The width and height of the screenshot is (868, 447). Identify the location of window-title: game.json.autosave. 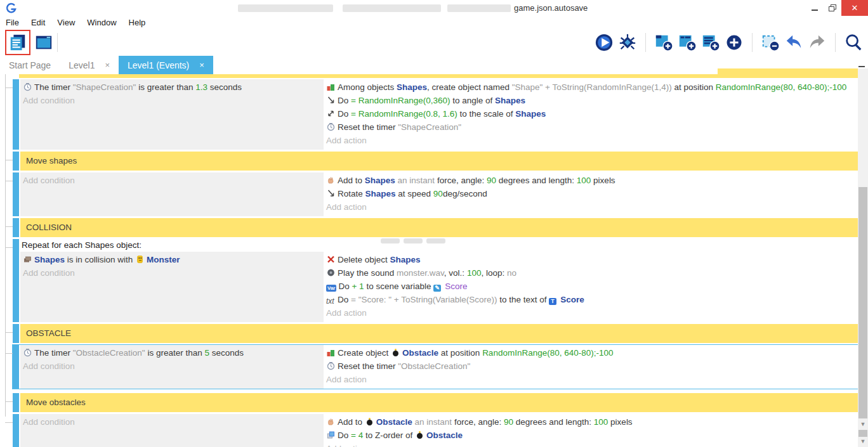
(551, 8).